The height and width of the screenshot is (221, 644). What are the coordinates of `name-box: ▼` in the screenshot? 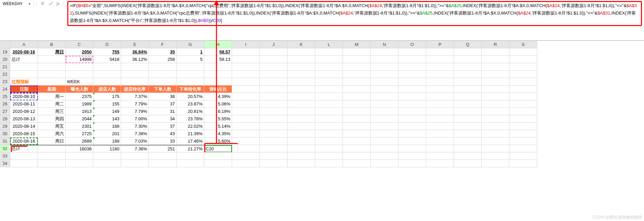 It's located at (17, 4).